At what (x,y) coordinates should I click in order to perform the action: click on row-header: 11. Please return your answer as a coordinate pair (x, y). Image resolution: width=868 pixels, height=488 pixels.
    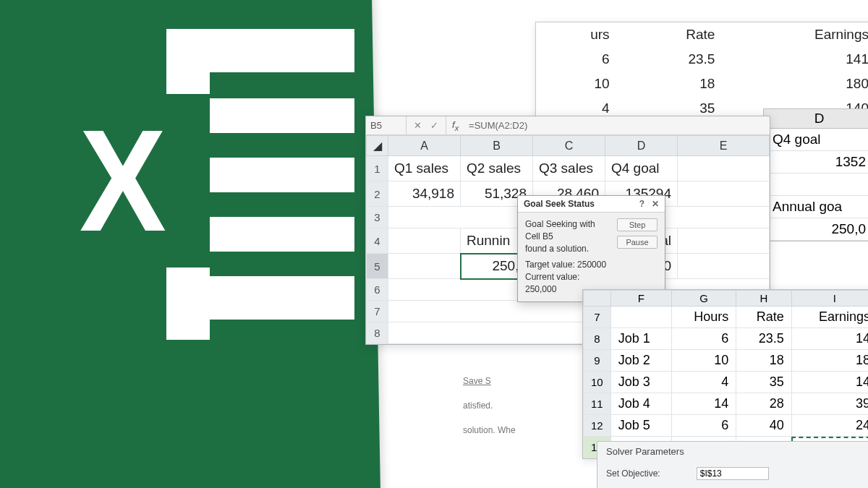
    Looking at the image, I should click on (597, 404).